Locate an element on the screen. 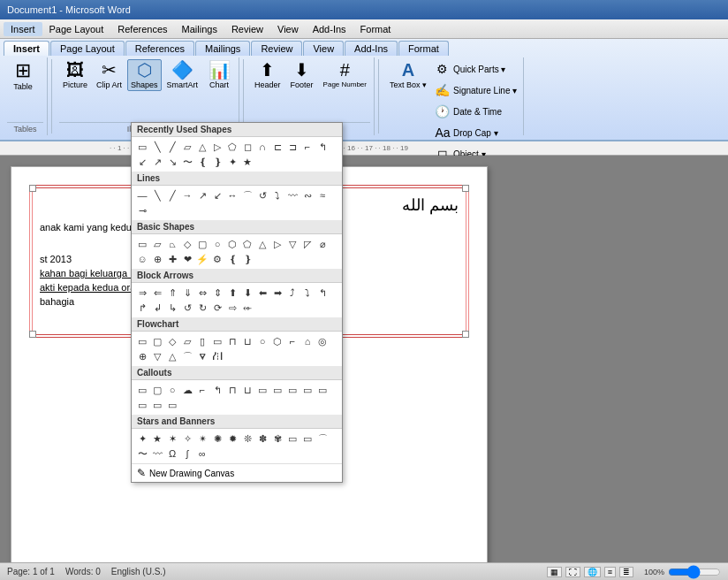  fc-off-page: ⊕ is located at coordinates (142, 356).